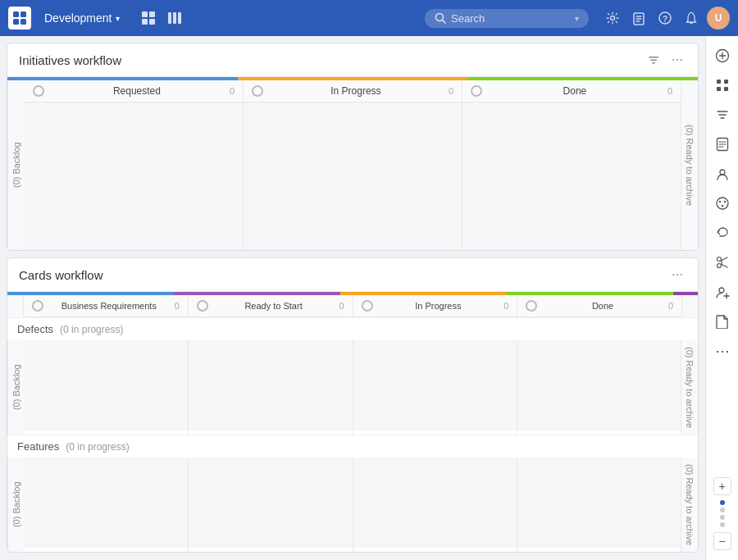 The height and width of the screenshot is (560, 738). What do you see at coordinates (148, 18) in the screenshot?
I see `grid-view-icon` at bounding box center [148, 18].